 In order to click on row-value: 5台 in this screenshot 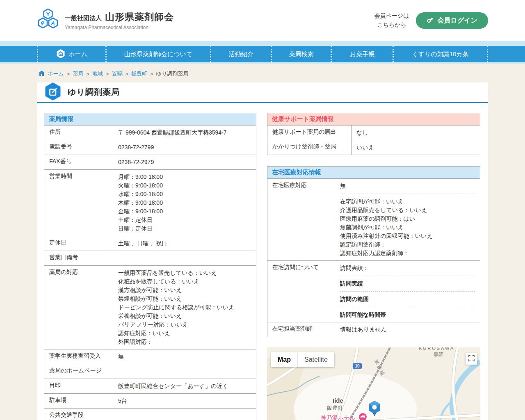, I will do `click(185, 401)`.